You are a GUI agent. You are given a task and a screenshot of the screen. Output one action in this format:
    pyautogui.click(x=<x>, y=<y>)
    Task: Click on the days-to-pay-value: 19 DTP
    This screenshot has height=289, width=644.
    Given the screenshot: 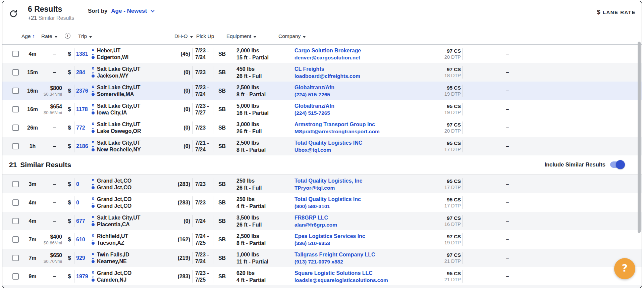 What is the action you would take?
    pyautogui.click(x=450, y=243)
    